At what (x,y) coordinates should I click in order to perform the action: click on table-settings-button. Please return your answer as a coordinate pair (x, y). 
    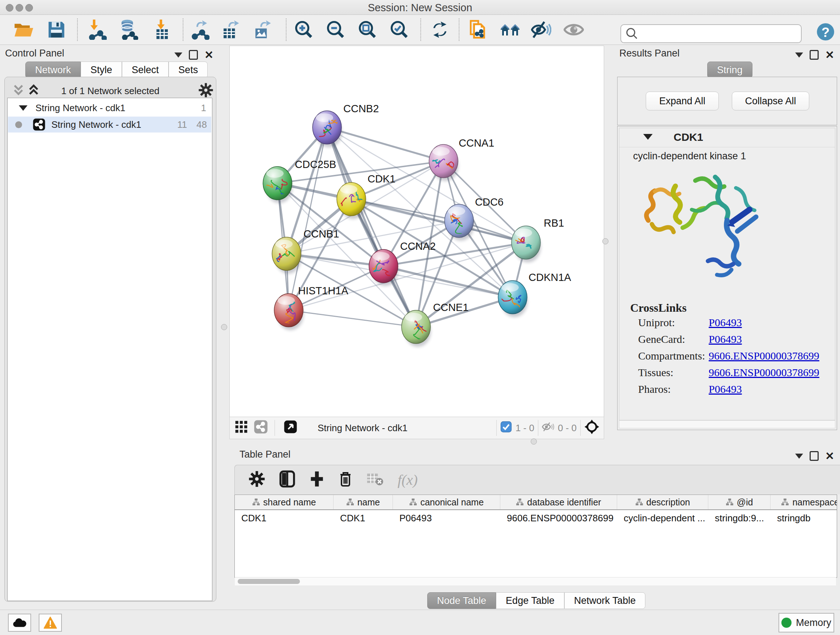
    Looking at the image, I should click on (257, 480).